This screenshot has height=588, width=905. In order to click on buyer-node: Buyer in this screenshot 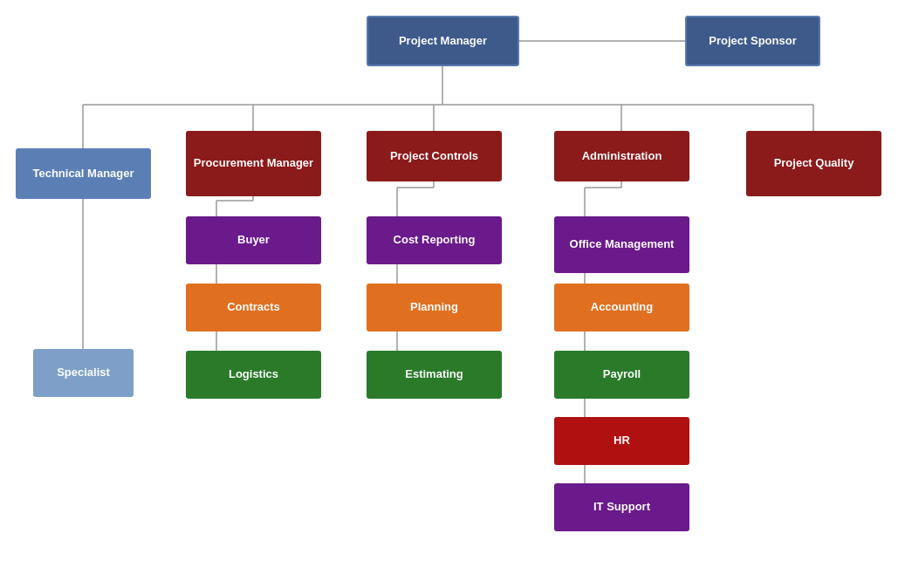, I will do `click(253, 241)`.